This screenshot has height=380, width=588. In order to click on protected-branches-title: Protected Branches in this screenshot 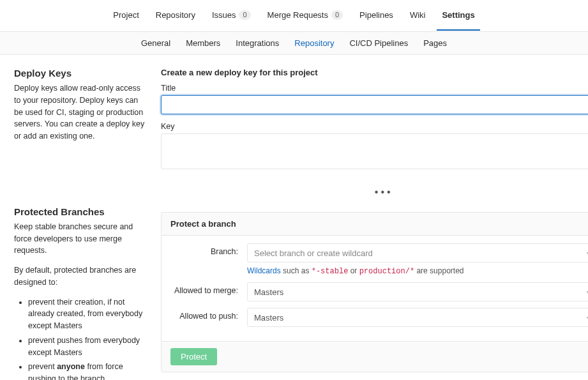, I will do `click(81, 212)`.